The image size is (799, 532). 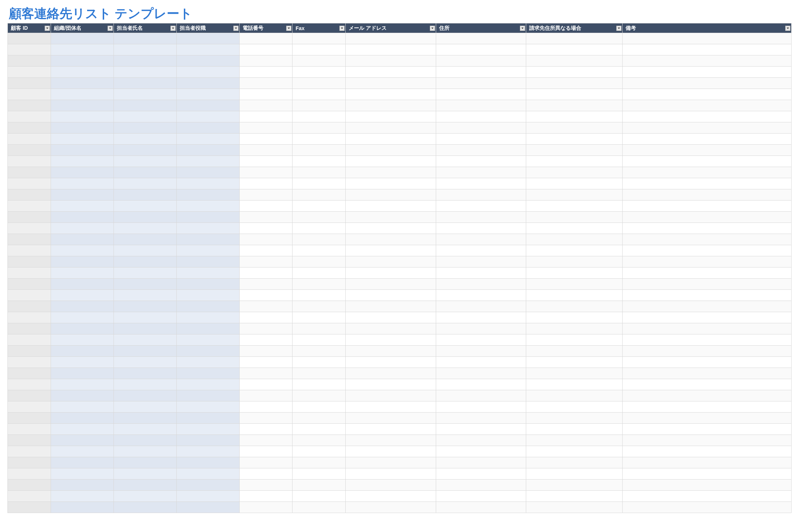 I want to click on column-header-org: 組織/団体名, so click(x=83, y=28).